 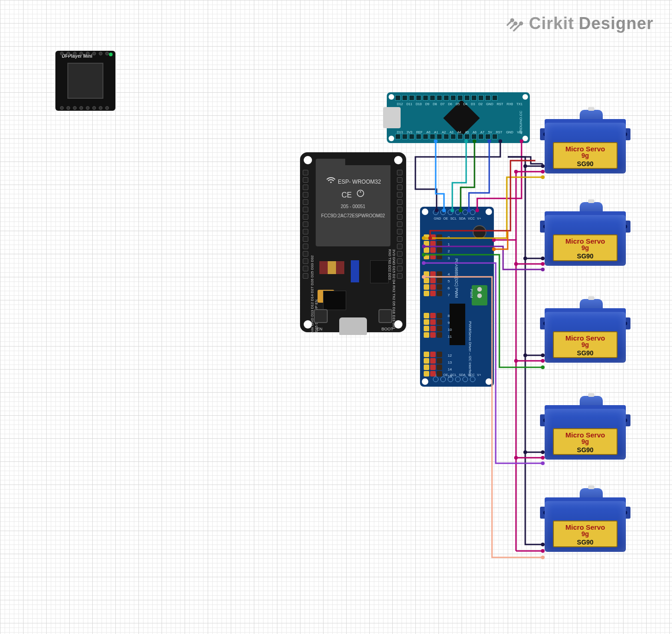 What do you see at coordinates (85, 81) in the screenshot?
I see `component-dfplayer: DFPlayer Mini` at bounding box center [85, 81].